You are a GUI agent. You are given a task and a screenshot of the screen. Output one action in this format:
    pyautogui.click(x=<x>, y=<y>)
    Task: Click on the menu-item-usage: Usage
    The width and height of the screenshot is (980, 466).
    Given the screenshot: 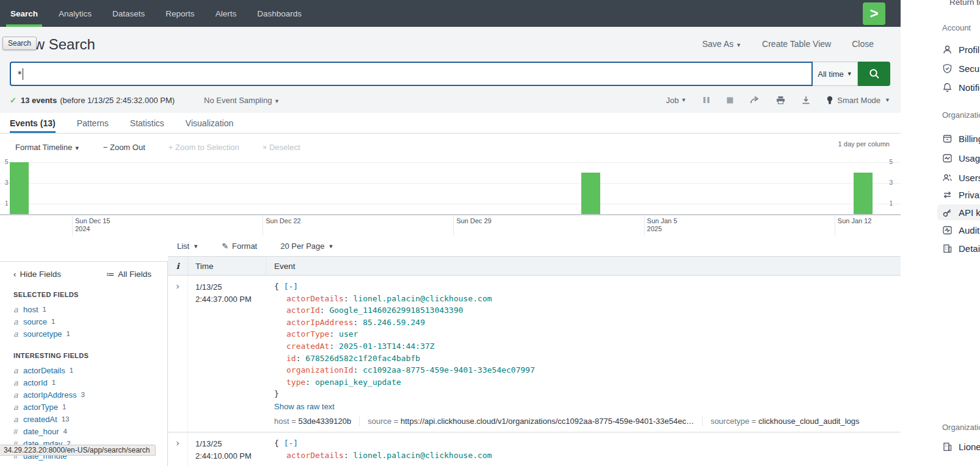 What is the action you would take?
    pyautogui.click(x=959, y=158)
    